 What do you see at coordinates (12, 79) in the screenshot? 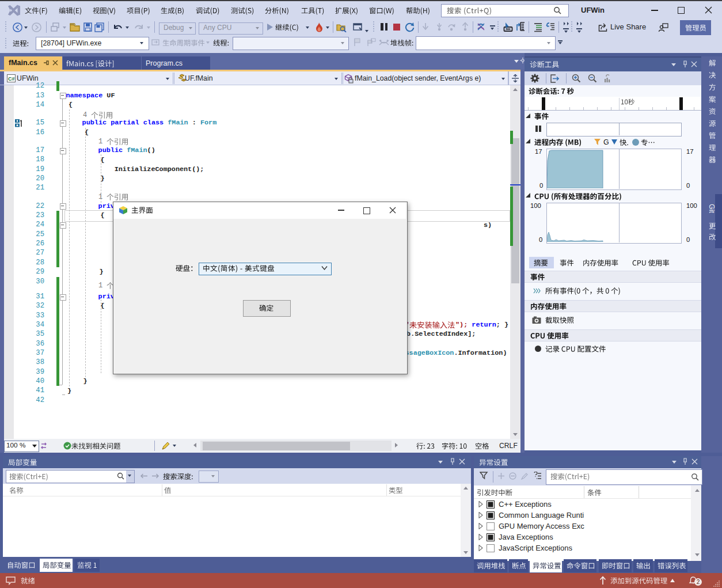
I see `svg-text: C#` at bounding box center [12, 79].